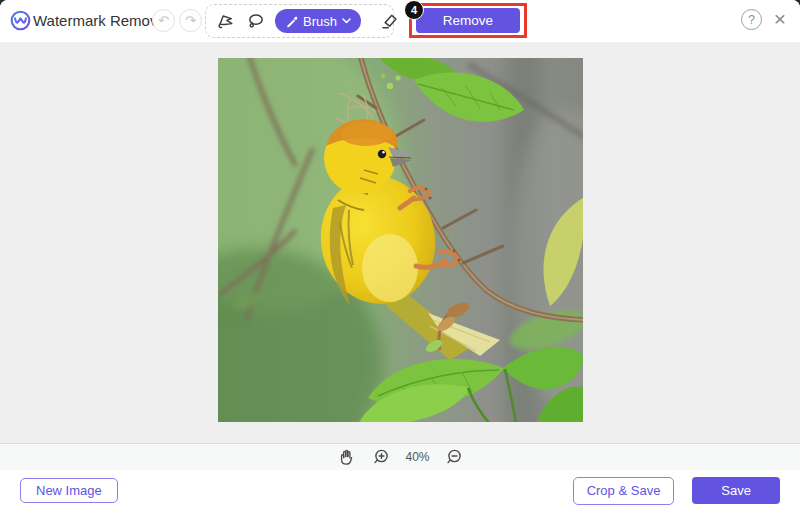  Describe the element at coordinates (381, 457) in the screenshot. I see `zoom-in-icon` at that location.